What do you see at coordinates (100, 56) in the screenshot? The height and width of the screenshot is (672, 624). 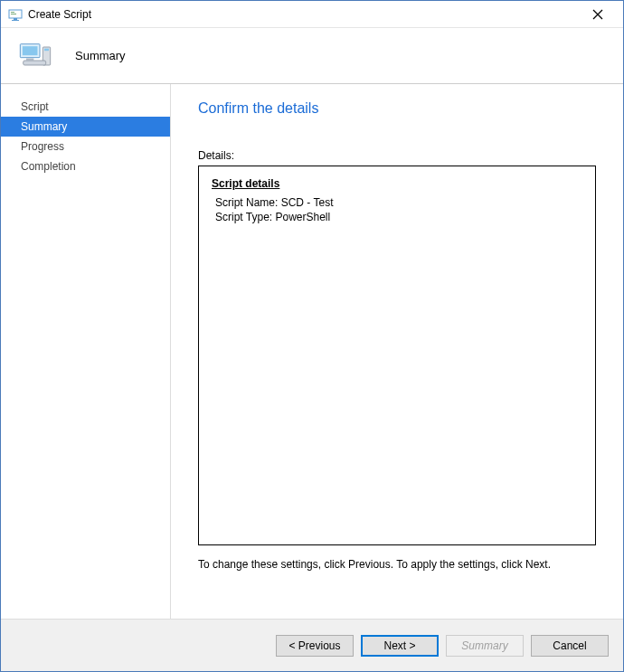 I see `banner-title: Summary` at bounding box center [100, 56].